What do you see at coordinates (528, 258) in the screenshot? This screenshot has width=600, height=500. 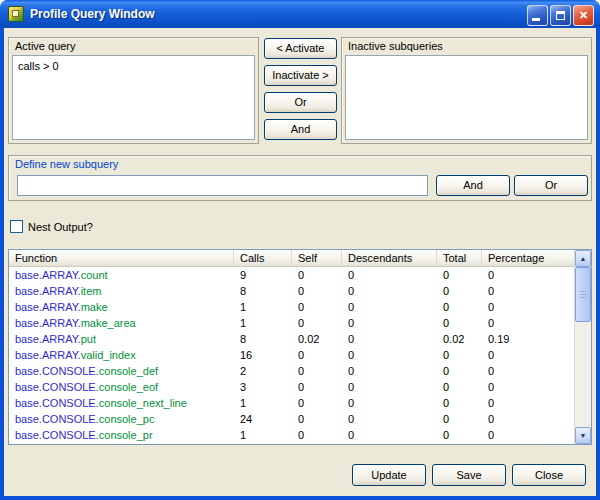 I see `column-header-percentage: Percentage` at bounding box center [528, 258].